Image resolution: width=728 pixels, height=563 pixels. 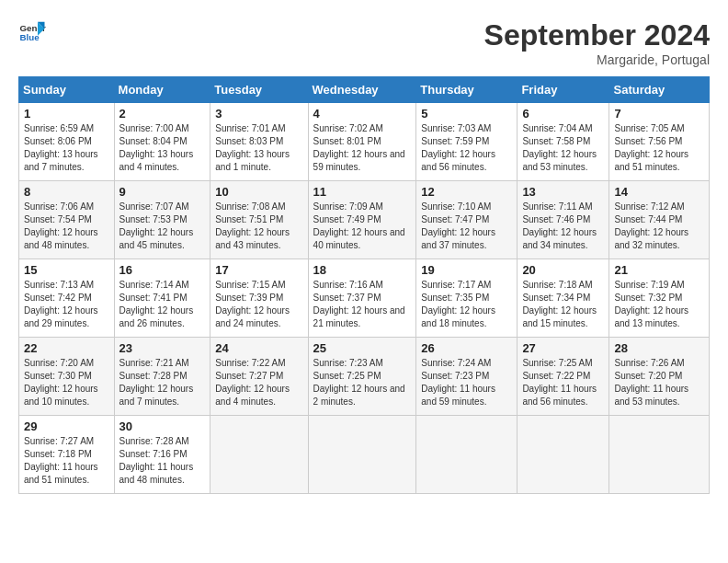 What do you see at coordinates (259, 270) in the screenshot?
I see `day-number: 17` at bounding box center [259, 270].